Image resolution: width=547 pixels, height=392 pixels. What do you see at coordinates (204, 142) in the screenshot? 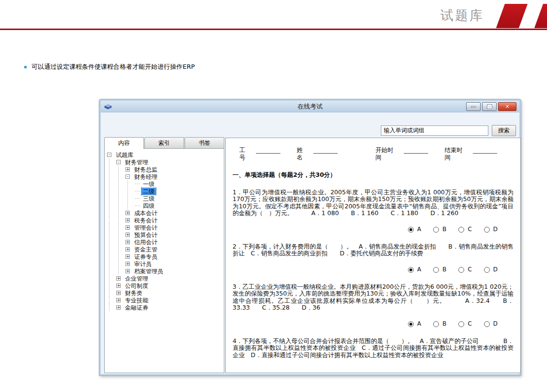
I see `tab-2: 书签` at bounding box center [204, 142].